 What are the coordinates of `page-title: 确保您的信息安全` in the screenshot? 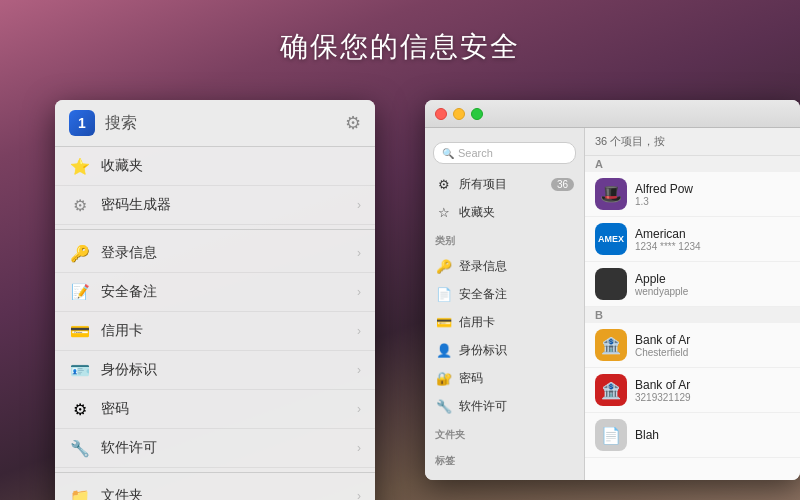 It's located at (400, 47).